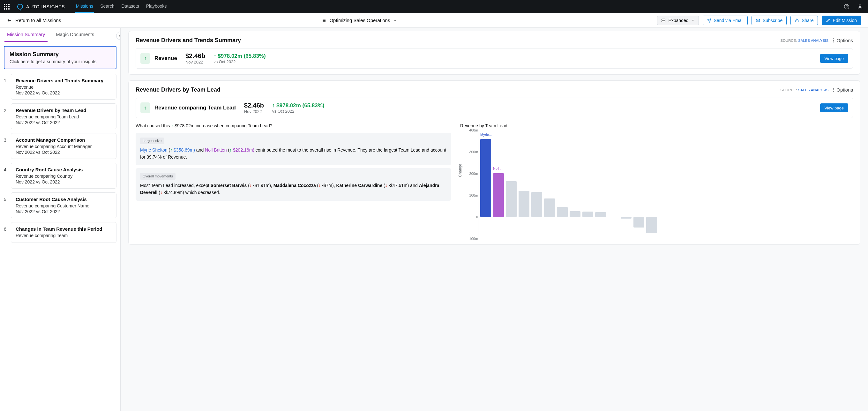 This screenshot has width=868, height=411. What do you see at coordinates (828, 20) in the screenshot?
I see `pencil-icon` at bounding box center [828, 20].